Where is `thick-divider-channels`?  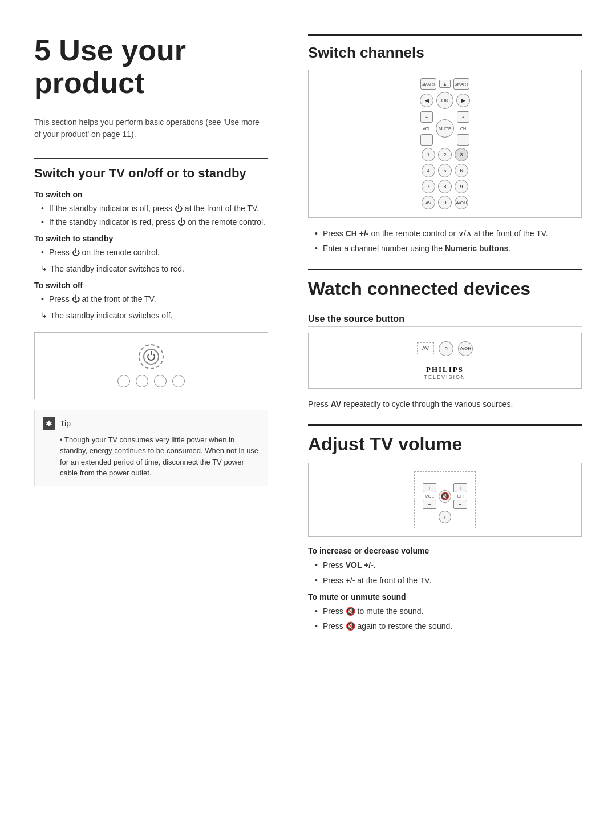
thick-divider-channels is located at coordinates (445, 35).